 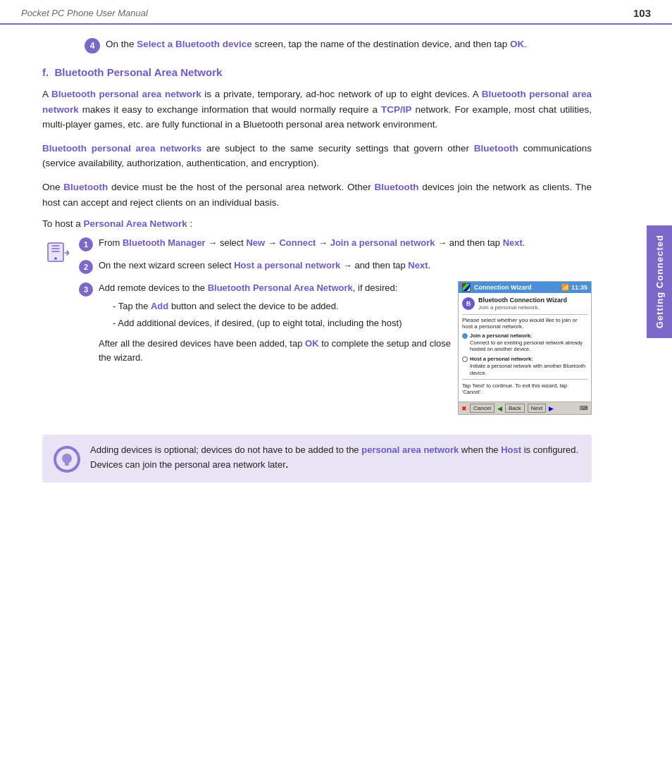 I want to click on ss-heading-block: Bluetooth Connection Wizard Join a perso…, so click(x=523, y=304).